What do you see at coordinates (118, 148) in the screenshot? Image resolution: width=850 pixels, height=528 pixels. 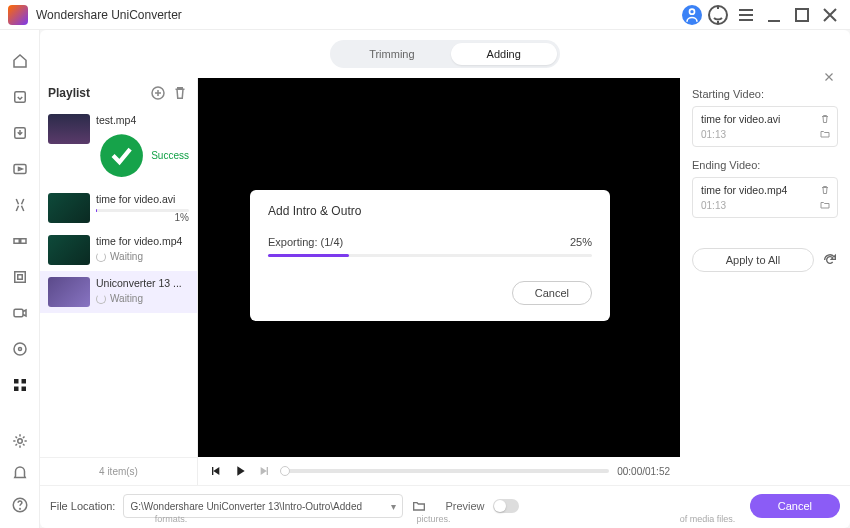 I see `playlist-item: test.mp4 Success` at bounding box center [118, 148].